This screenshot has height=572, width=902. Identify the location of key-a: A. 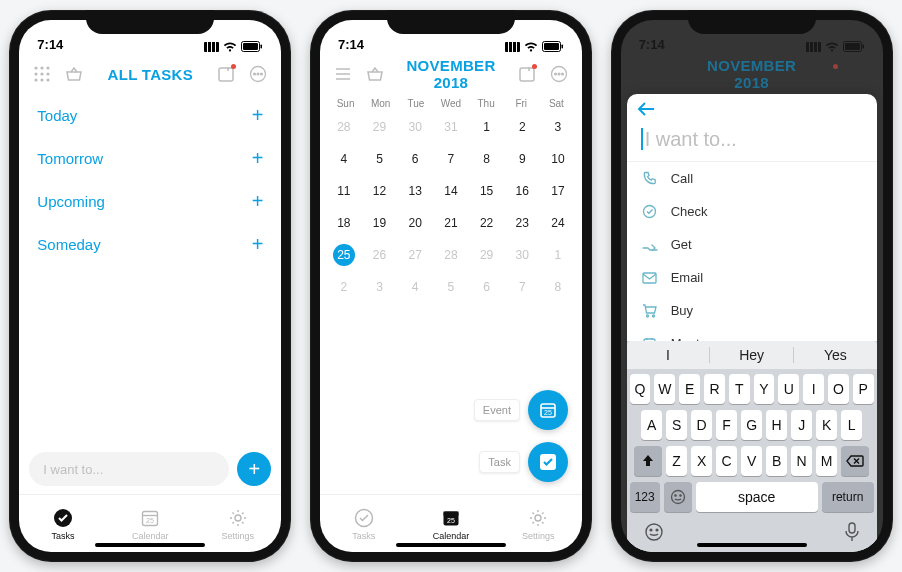
(652, 425).